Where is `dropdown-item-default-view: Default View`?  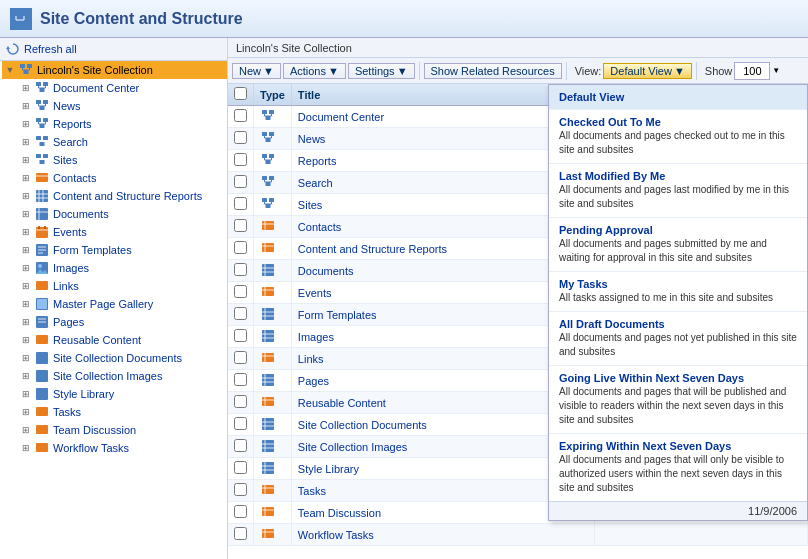
dropdown-item-default-view: Default View is located at coordinates (678, 98).